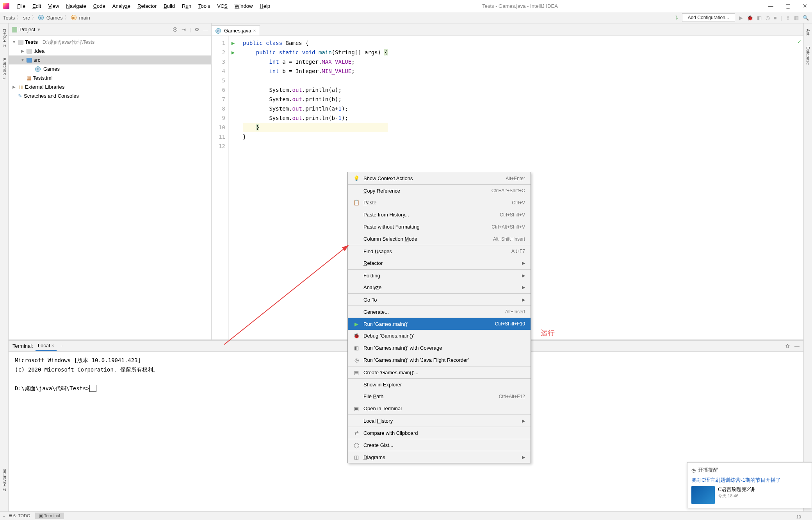 This screenshot has width=812, height=520. Describe the element at coordinates (110, 60) in the screenshot. I see `tree-src: ▼src` at that location.